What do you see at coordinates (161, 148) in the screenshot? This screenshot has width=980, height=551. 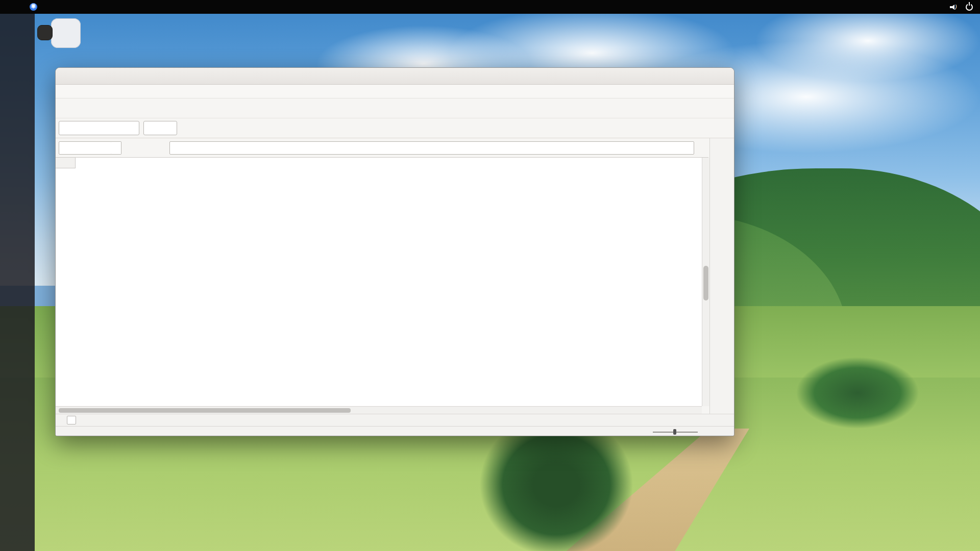 I see `formula-button` at bounding box center [161, 148].